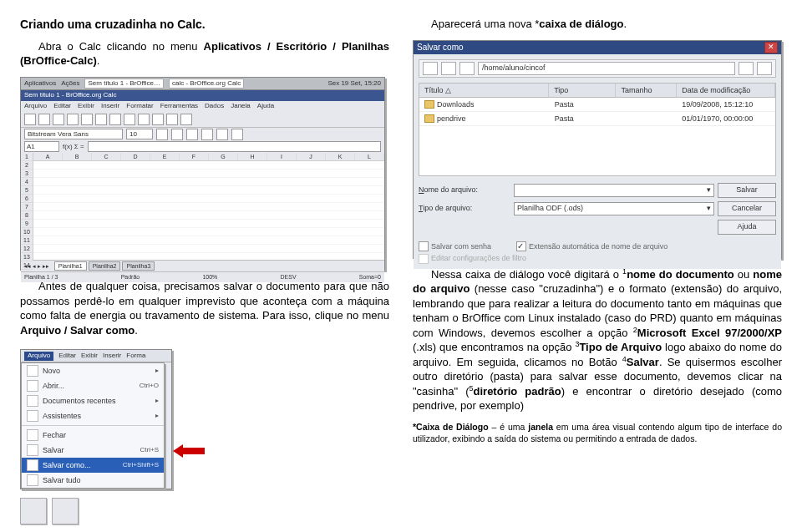 The width and height of the screenshot is (802, 532). What do you see at coordinates (473, 259) in the screenshot?
I see `chk-filter: Editar configurações de filtro` at bounding box center [473, 259].